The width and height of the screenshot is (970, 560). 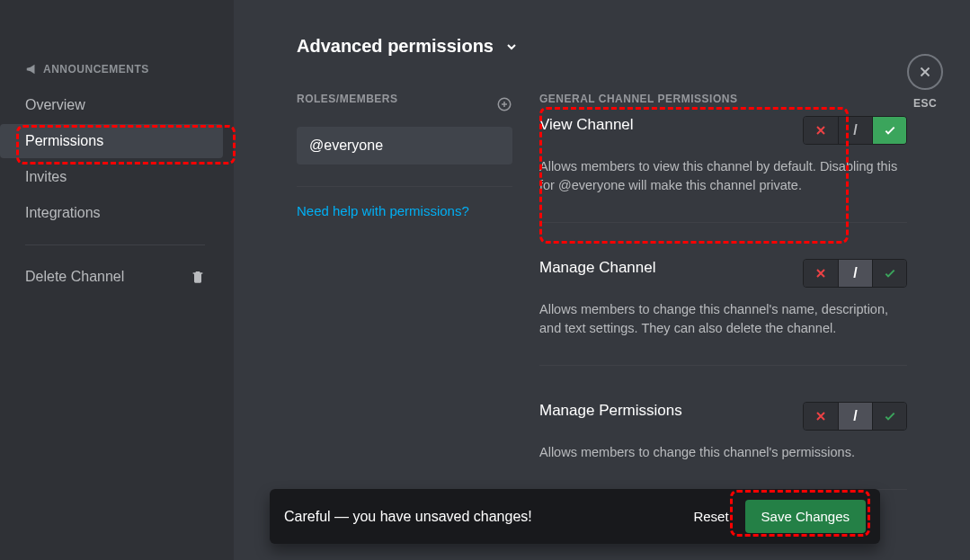 I want to click on permission-title: Manage Channel, so click(x=597, y=268).